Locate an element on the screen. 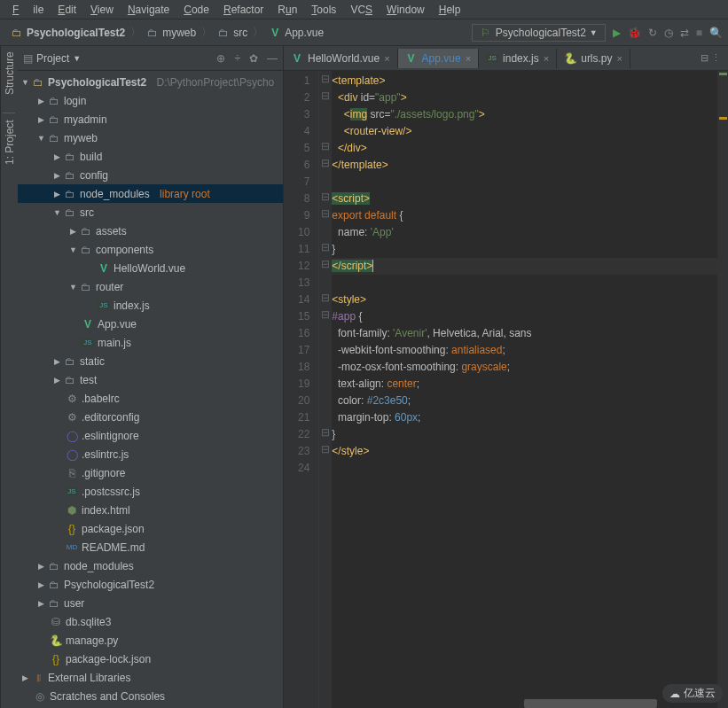 This screenshot has height=708, width=728. tree-file: ⬢index.html is located at coordinates (151, 510).